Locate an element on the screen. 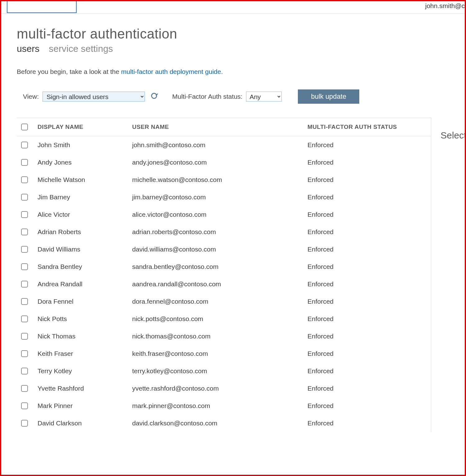 The image size is (466, 476). cell-display-name: Keith Fraser is located at coordinates (85, 354).